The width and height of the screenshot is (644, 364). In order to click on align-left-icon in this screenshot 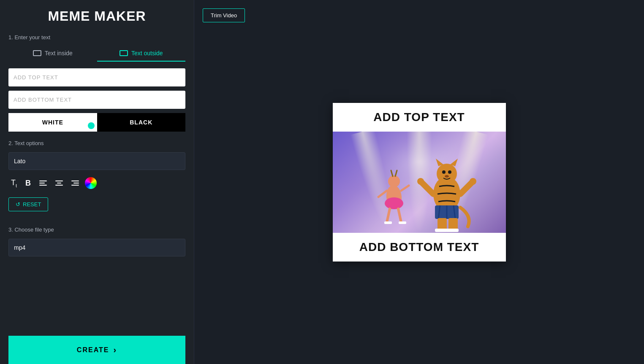, I will do `click(43, 183)`.